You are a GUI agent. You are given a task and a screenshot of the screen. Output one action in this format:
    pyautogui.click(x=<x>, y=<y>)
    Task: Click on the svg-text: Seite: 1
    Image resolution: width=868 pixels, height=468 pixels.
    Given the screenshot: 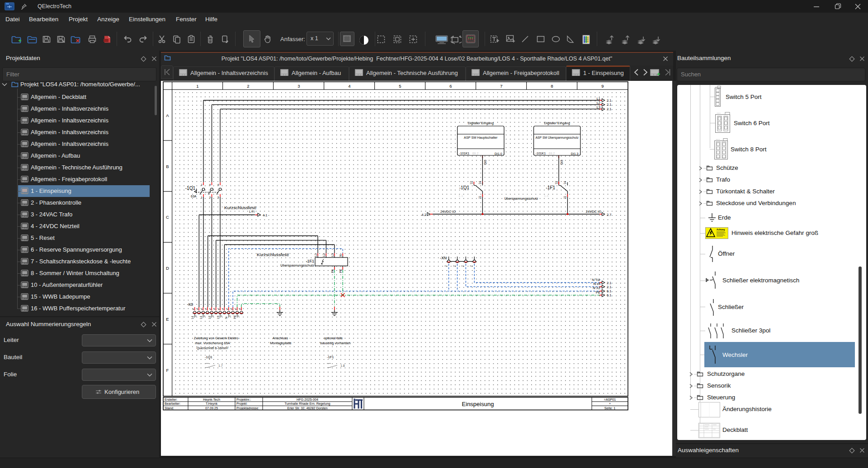 What is the action you would take?
    pyautogui.click(x=610, y=408)
    